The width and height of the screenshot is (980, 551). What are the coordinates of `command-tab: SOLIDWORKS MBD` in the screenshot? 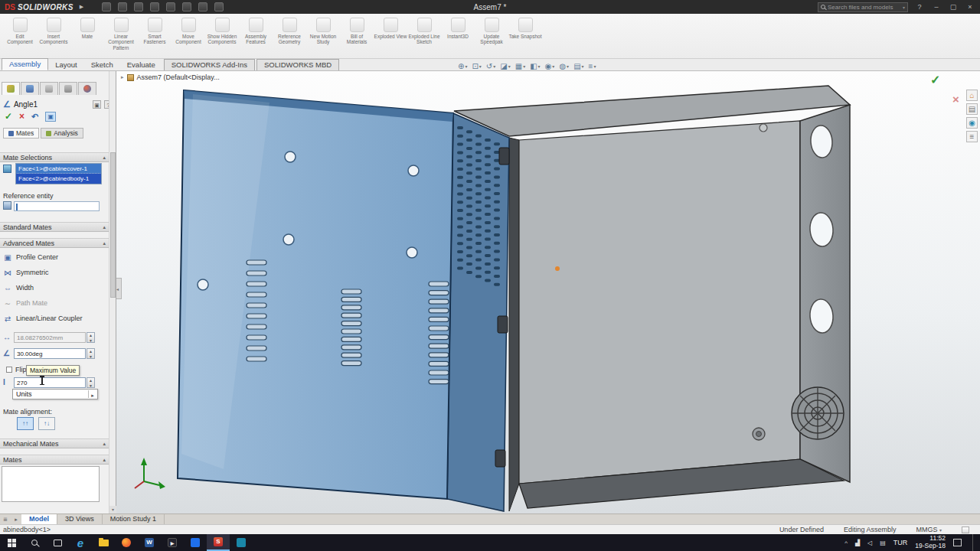 It's located at (298, 64).